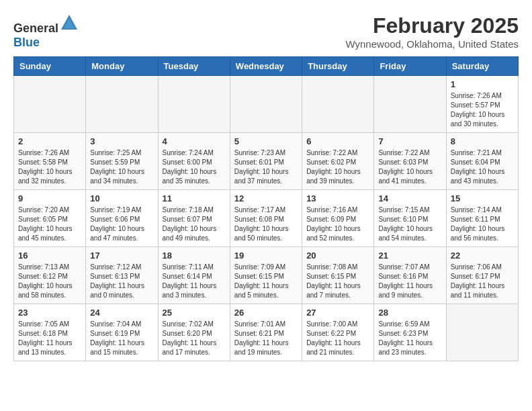 The height and width of the screenshot is (411, 532). What do you see at coordinates (338, 167) in the screenshot?
I see `day-info: Sunrise: 7:22 AM Sunset: 6:02 PM Dayligh…` at bounding box center [338, 167].